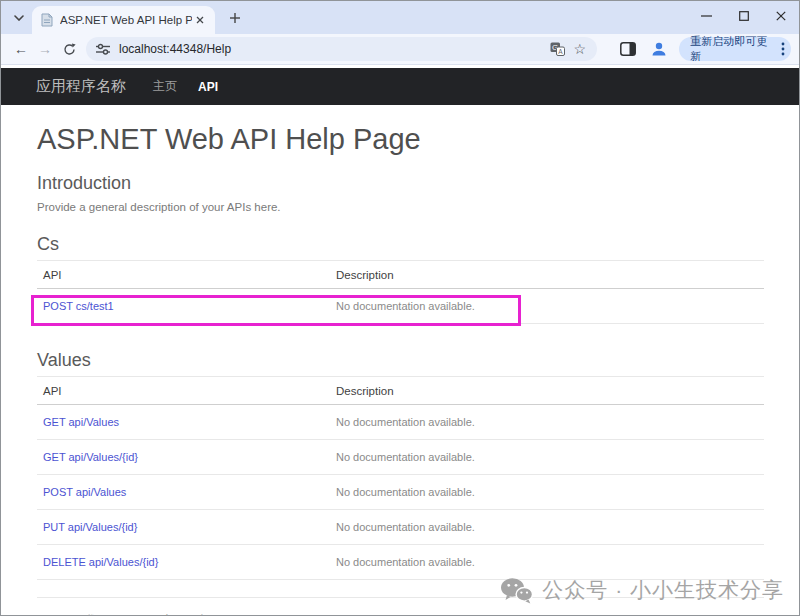 The height and width of the screenshot is (616, 800). I want to click on section-heading-values: Values, so click(400, 364).